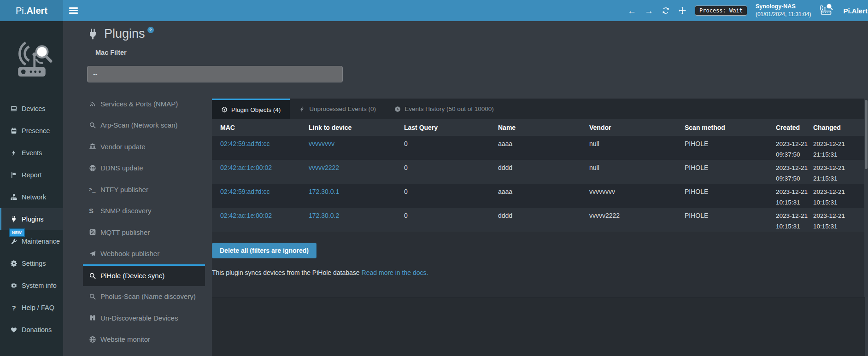 This screenshot has width=868, height=356. I want to click on forward-arrow-icon: →, so click(649, 11).